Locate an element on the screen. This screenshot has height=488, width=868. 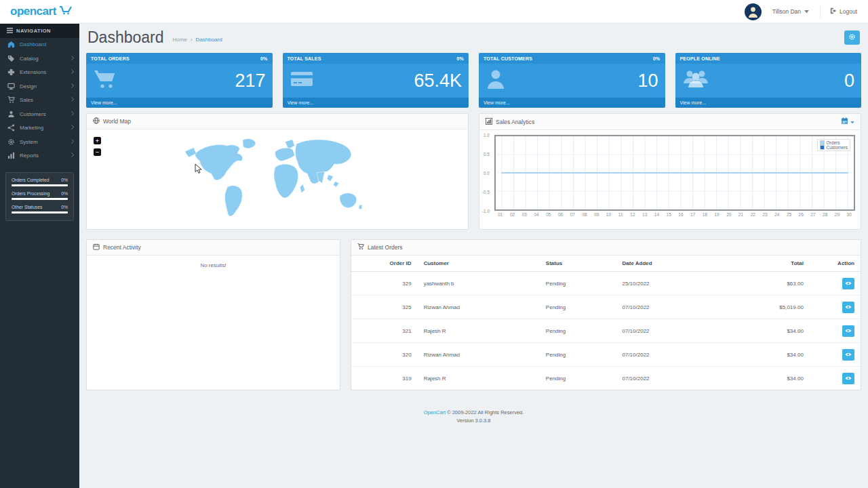
cell-total: $5,019.00 is located at coordinates (766, 308).